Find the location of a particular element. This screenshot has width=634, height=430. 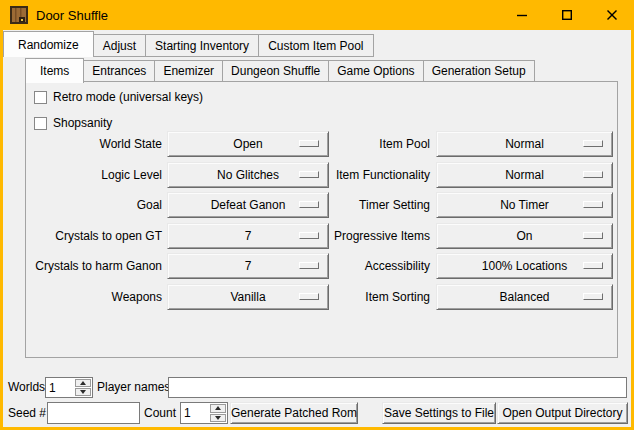

worlds-row: Worlds Player names is located at coordinates (317, 388).